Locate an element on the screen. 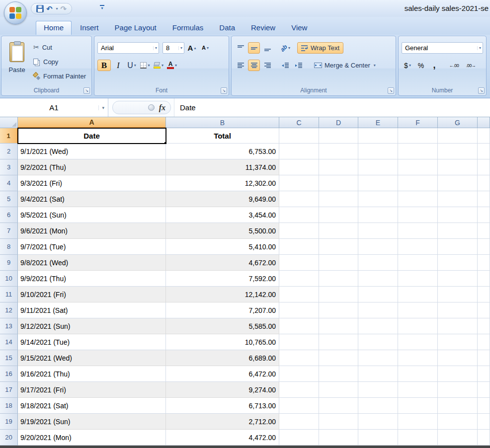  cell-G3 is located at coordinates (458, 167).